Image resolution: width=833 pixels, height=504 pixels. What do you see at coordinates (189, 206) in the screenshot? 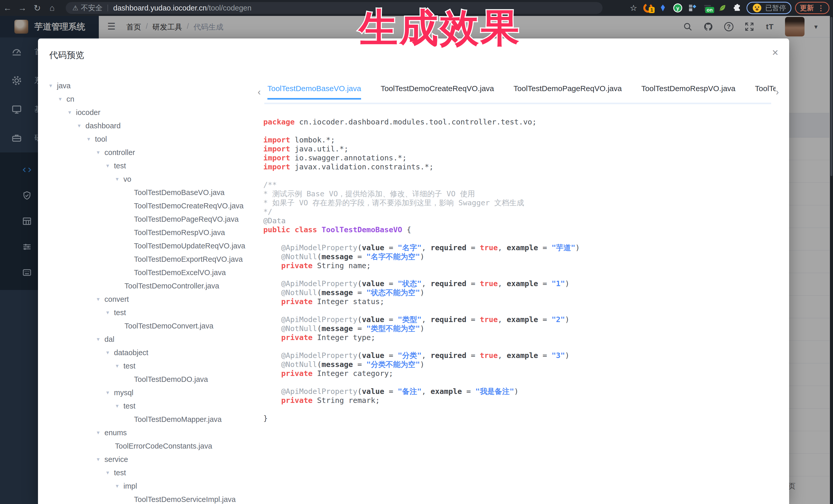
I see `tree-node-label: ToolTestDemoCreateReqVO.java` at bounding box center [189, 206].